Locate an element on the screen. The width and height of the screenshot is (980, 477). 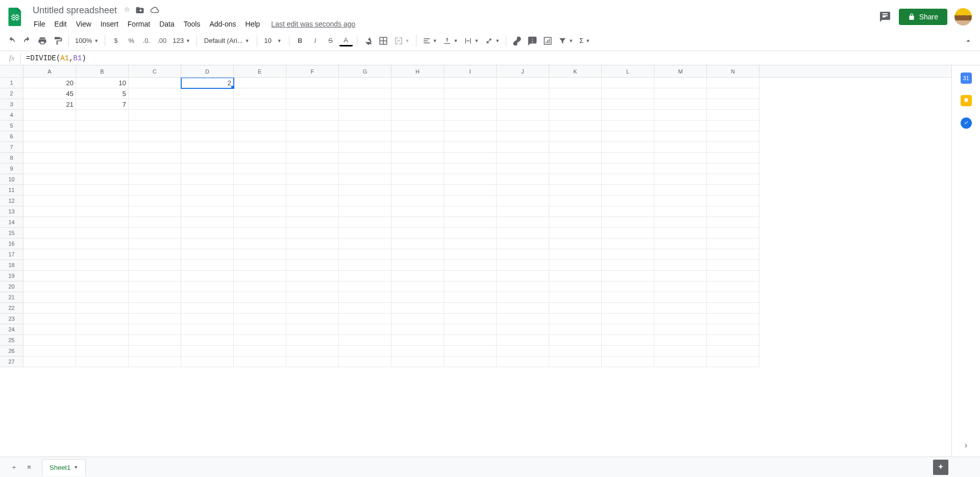
cell-E6 is located at coordinates (260, 137).